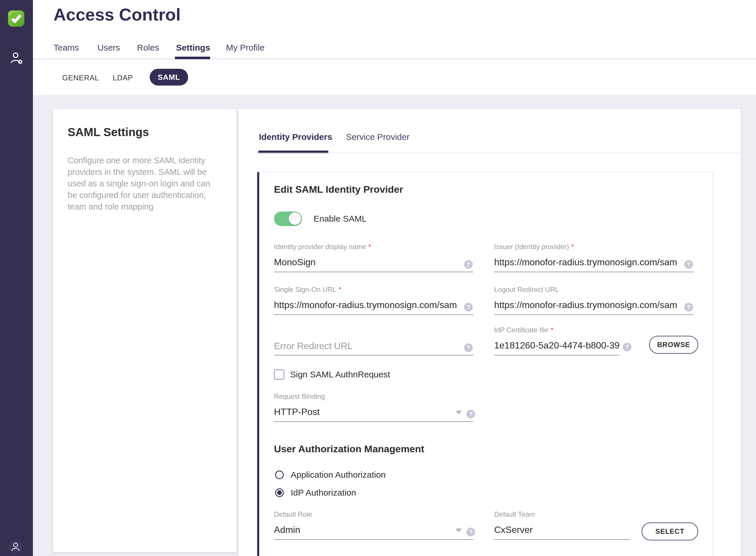  What do you see at coordinates (296, 137) in the screenshot?
I see `tab-identity-providers: Identity Providers` at bounding box center [296, 137].